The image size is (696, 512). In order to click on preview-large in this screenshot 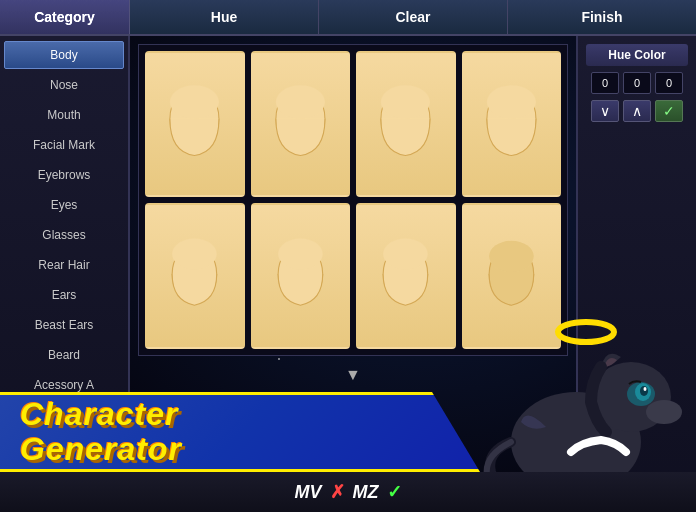, I will do `click(193, 449)`.